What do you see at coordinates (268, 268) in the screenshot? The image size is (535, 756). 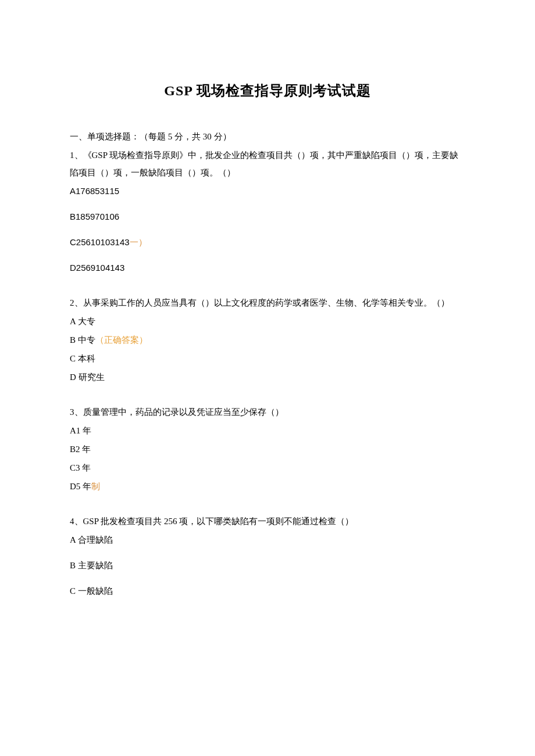 I see `question-1-option-d: D2569104143` at bounding box center [268, 268].